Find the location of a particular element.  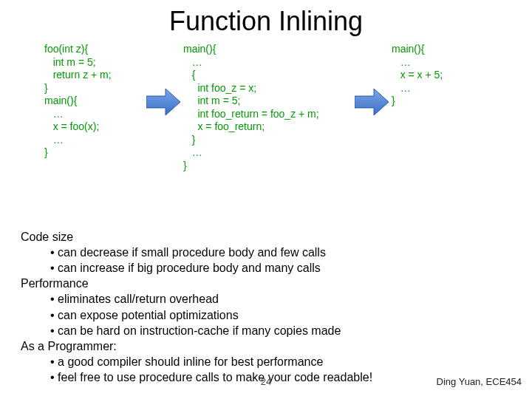

code-inlined: main(){ … { int foo_z = x; int m = 5; in… is located at coordinates (251, 108).